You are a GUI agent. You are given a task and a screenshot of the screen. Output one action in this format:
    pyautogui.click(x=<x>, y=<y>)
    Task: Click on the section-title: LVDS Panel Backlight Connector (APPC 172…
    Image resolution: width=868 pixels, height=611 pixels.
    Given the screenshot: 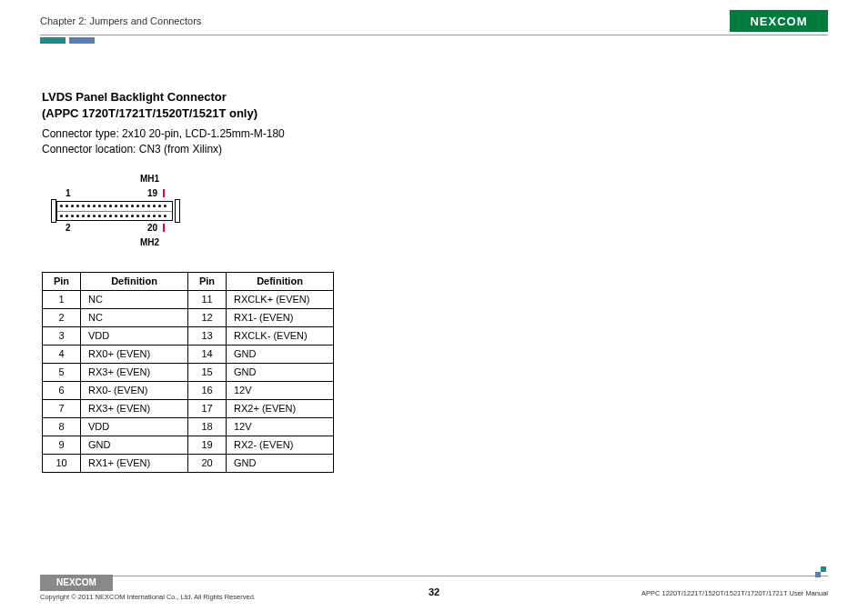 What is the action you would take?
    pyautogui.click(x=435, y=105)
    